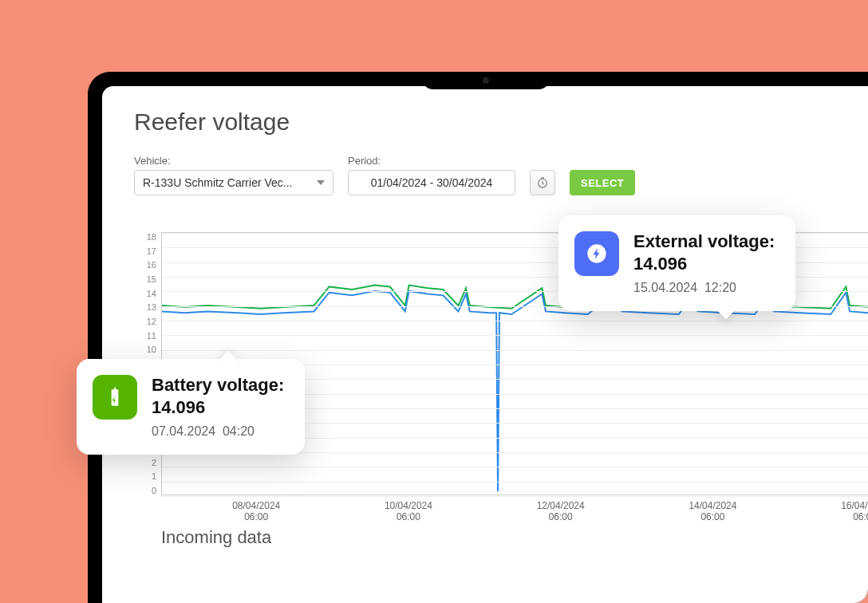  What do you see at coordinates (432, 183) in the screenshot?
I see `period-value: 01/04/2024 - 30/04/2024` at bounding box center [432, 183].